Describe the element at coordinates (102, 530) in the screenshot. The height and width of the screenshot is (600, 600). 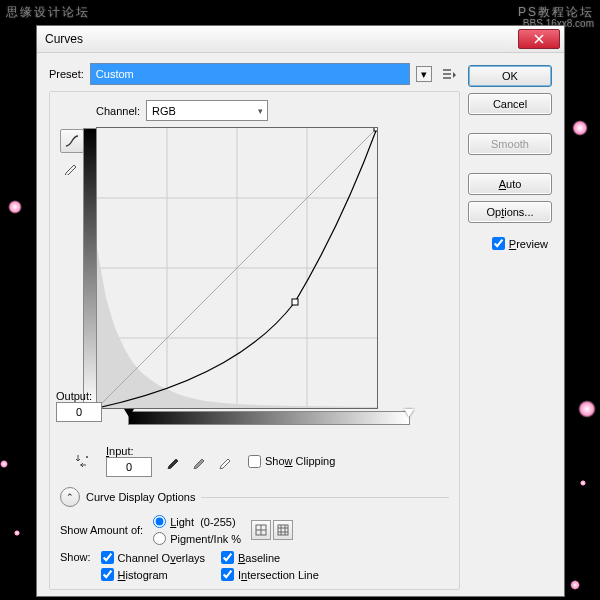
I see `show-amount-label: Show Amount of:` at that location.